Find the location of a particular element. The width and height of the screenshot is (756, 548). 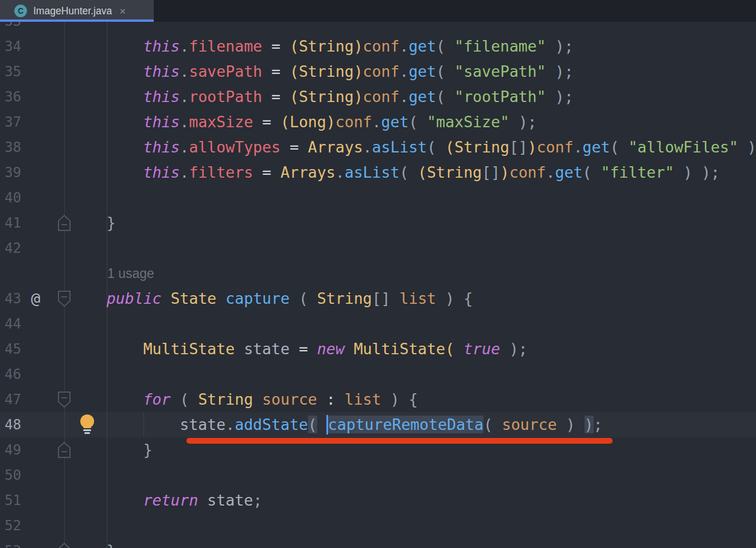

code-text: this.filename = (String)conf.get( "filen… is located at coordinates (322, 46).